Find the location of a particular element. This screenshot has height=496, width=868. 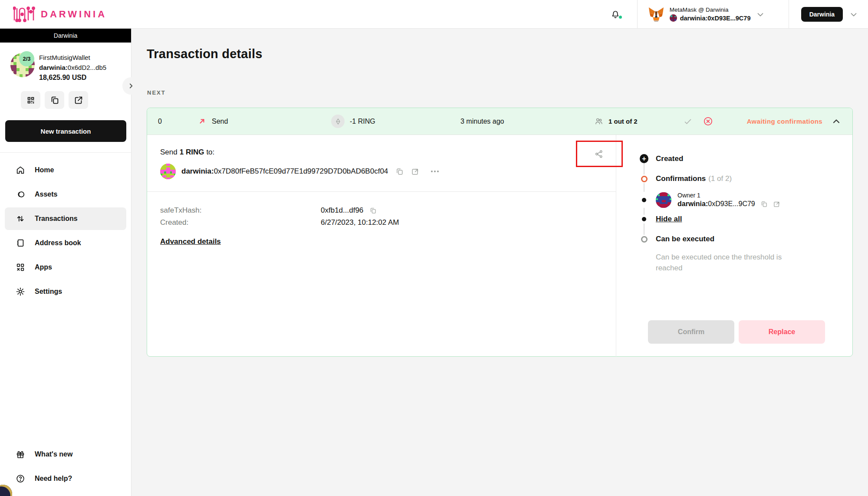

wallet-provider-selector: MetaMask @ Darwinia darwinia:0xD93E...9C… is located at coordinates (713, 14).